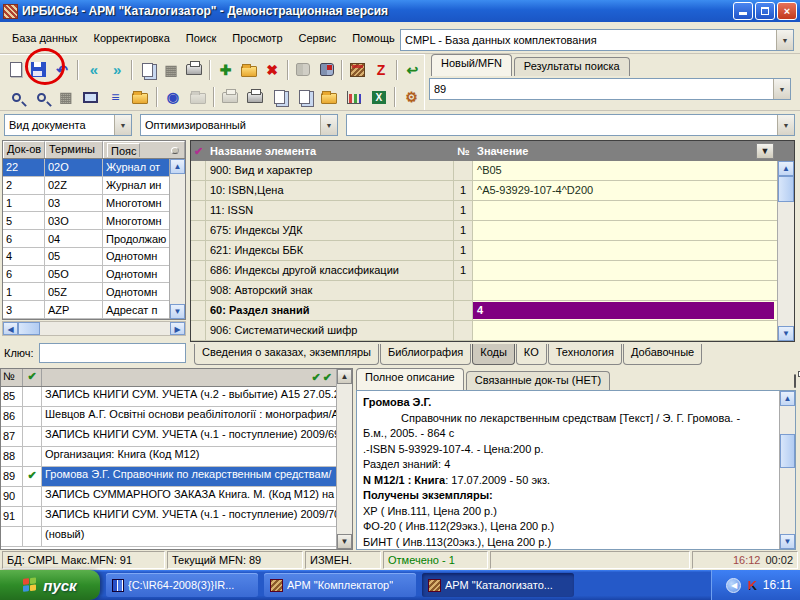  What do you see at coordinates (32, 378) in the screenshot?
I see `check-icon: ✔` at bounding box center [32, 378].